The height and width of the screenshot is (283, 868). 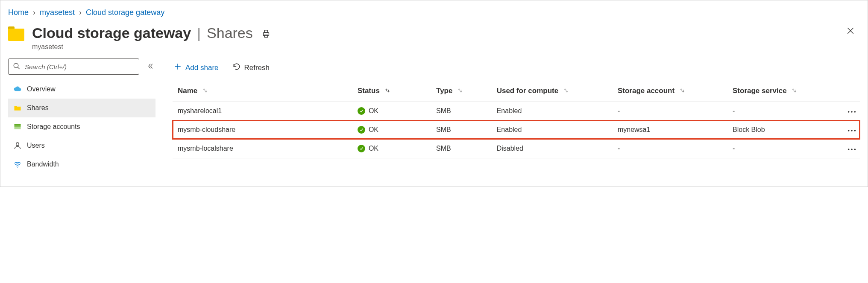 What do you see at coordinates (82, 146) in the screenshot?
I see `sidebar-item-users: Users` at bounding box center [82, 146].